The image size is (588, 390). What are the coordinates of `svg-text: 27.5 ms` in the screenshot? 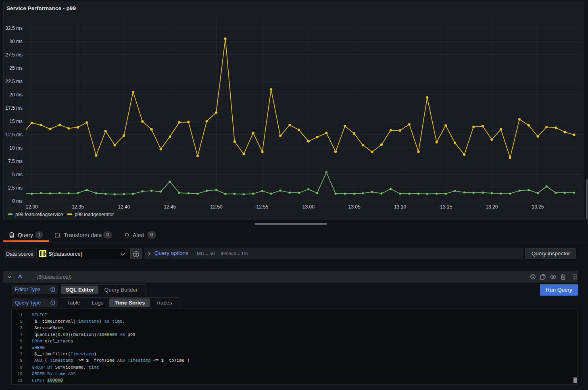 It's located at (14, 55).